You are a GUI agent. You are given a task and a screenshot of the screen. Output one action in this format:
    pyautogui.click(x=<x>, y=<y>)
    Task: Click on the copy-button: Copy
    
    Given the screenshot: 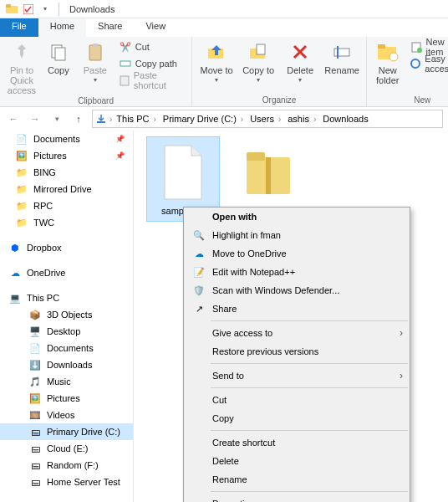 What is the action you would take?
    pyautogui.click(x=59, y=57)
    